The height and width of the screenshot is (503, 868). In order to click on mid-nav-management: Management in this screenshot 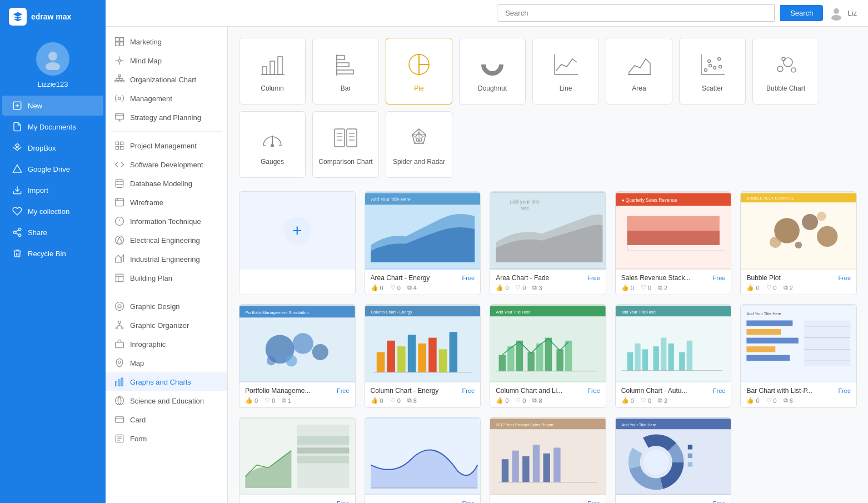, I will do `click(167, 98)`.